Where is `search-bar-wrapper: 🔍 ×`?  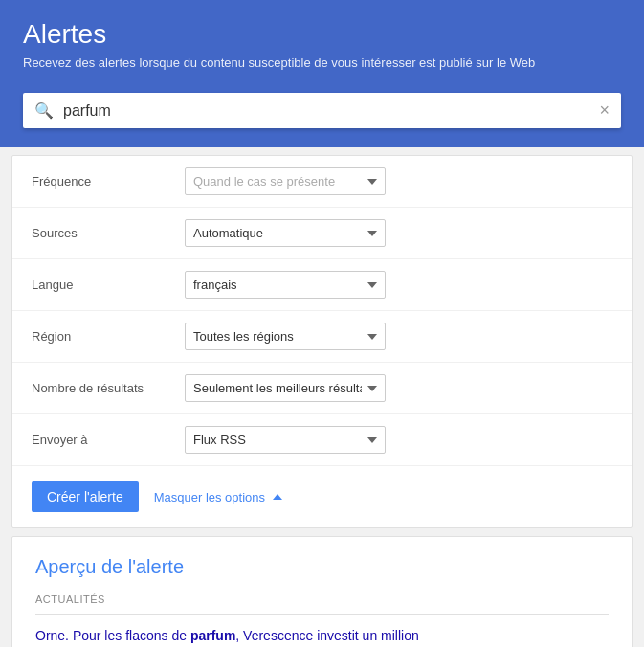
search-bar-wrapper: 🔍 × is located at coordinates (322, 121).